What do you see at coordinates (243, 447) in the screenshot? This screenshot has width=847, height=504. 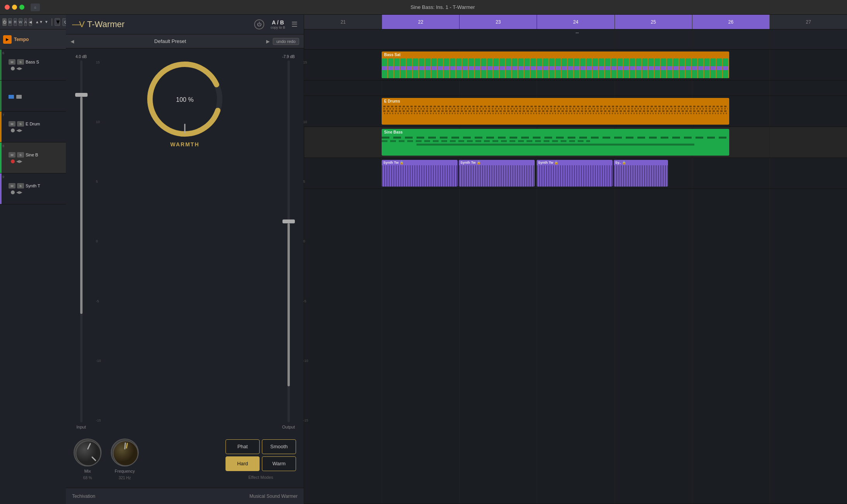 I see `phat-label: Phat` at bounding box center [243, 447].